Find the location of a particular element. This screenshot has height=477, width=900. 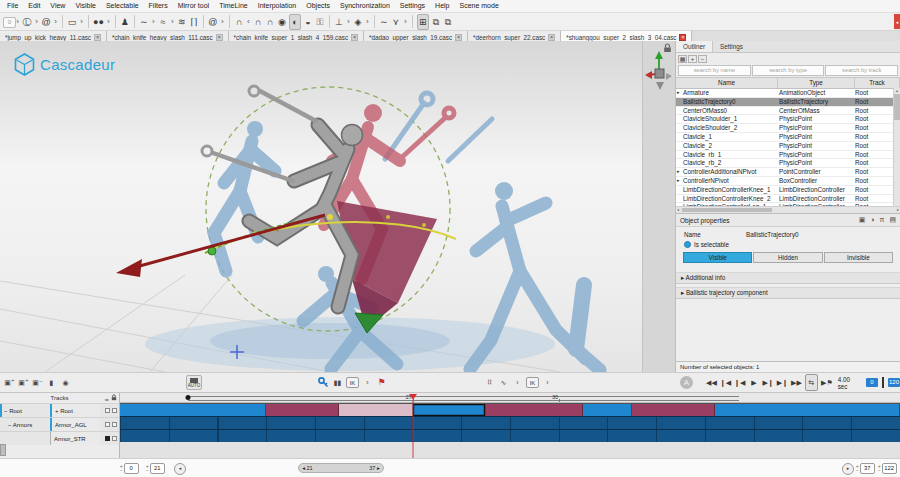

search-by-name-input: search by name is located at coordinates (714, 70).